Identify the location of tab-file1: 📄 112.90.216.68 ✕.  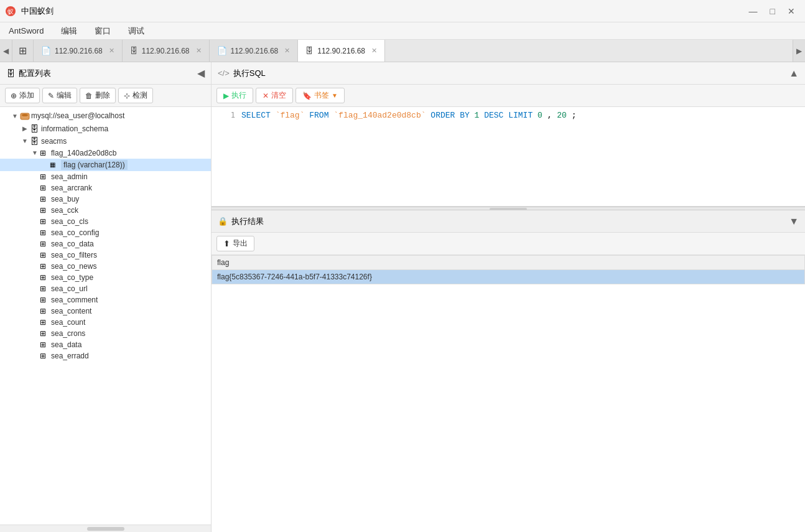
(78, 51).